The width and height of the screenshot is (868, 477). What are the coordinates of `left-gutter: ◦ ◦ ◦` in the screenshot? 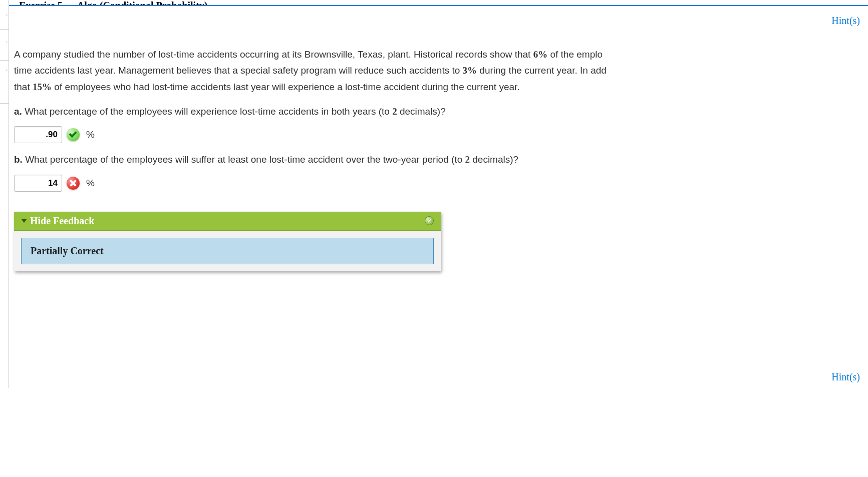 It's located at (5, 194).